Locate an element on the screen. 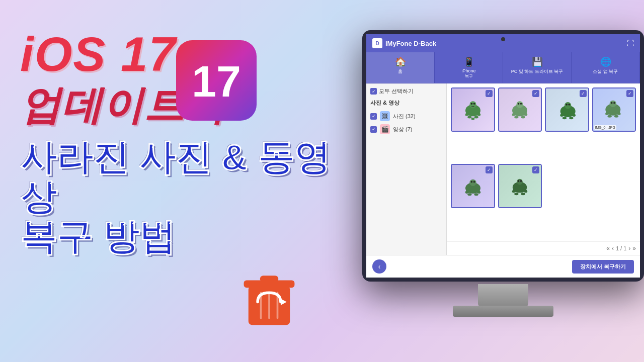  page-last: » is located at coordinates (634, 248).